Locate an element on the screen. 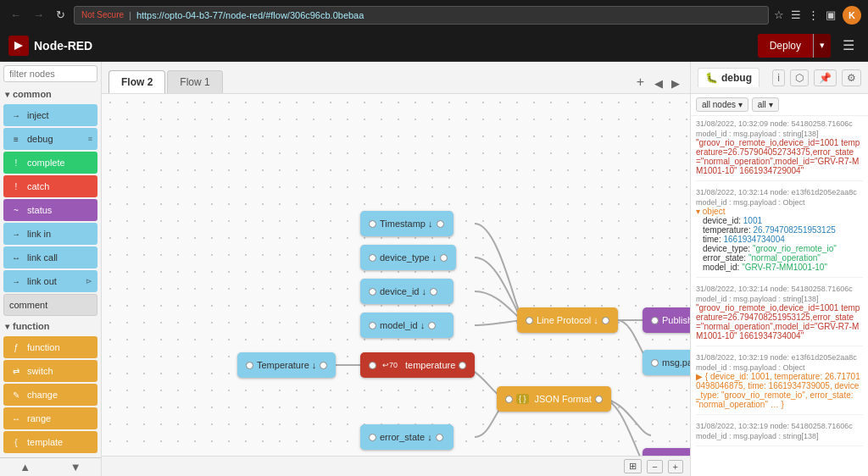 This screenshot has height=476, width=868. add-tab-button: + is located at coordinates (641, 82).